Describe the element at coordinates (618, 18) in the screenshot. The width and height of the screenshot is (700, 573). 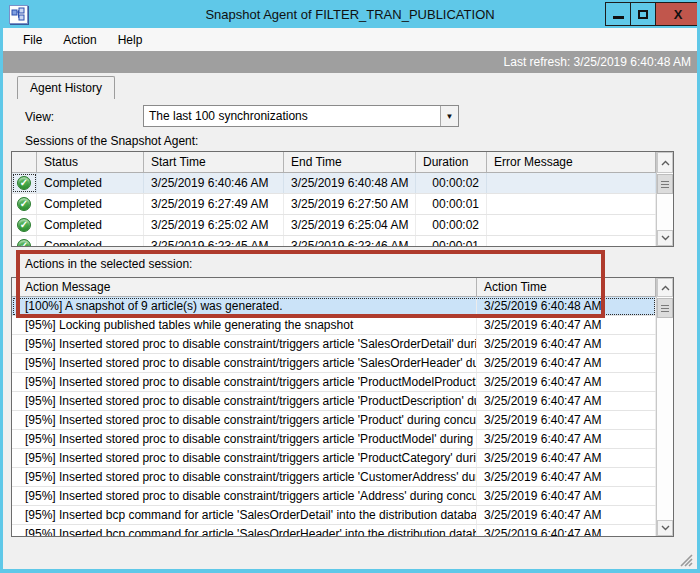
I see `minimize-icon` at that location.